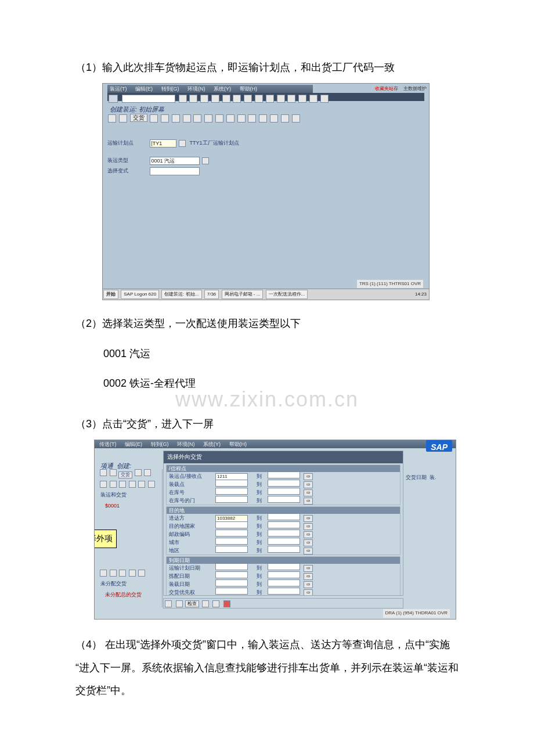  I want to click on taskbar-item: 网易电子邮箱 - ..., so click(243, 294).